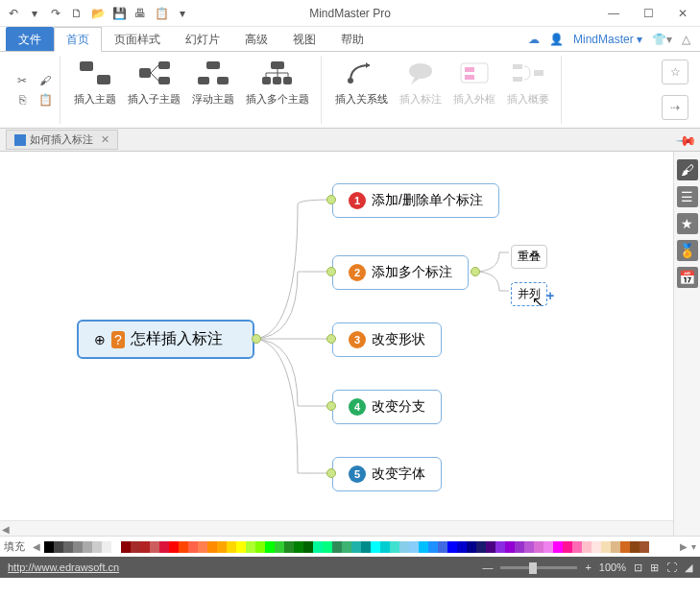  I want to click on fit-page-icon: ⊡, so click(638, 568).